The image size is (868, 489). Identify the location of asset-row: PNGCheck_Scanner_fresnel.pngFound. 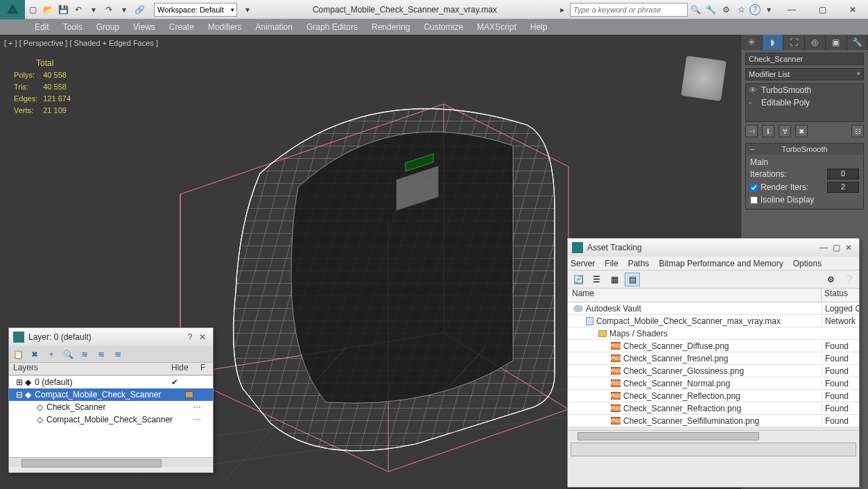
(713, 359).